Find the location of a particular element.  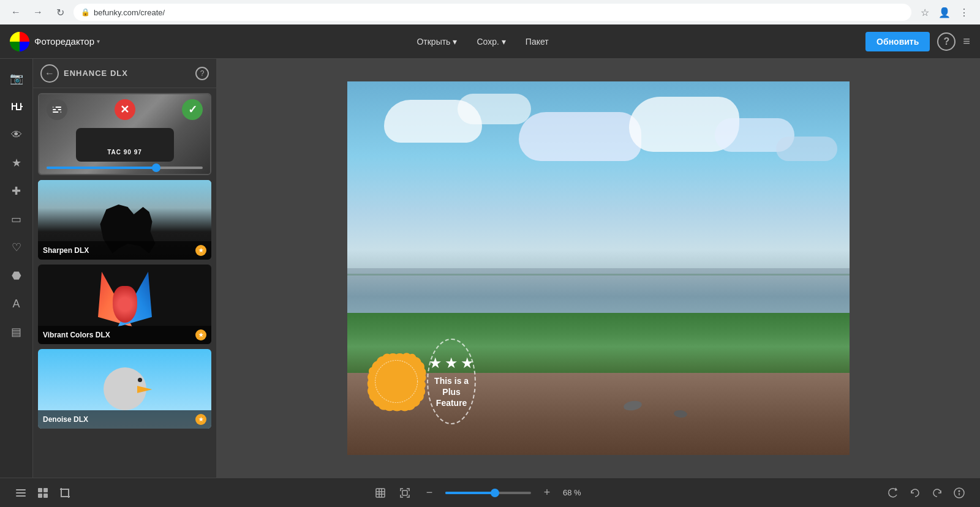

sharpen-item: Sharpen DLX ★ is located at coordinates (125, 220).